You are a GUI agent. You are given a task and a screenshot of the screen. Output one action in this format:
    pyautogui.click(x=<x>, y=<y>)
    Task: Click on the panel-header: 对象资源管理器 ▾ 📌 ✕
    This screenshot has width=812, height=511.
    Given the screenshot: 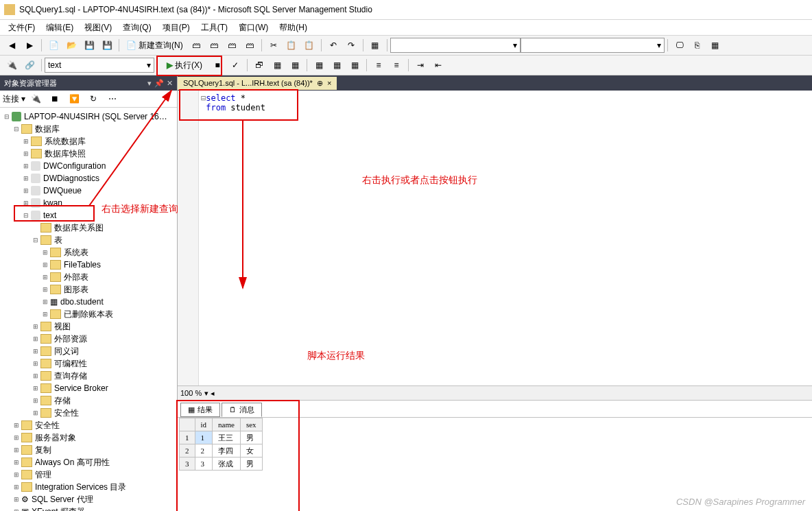 What is the action you would take?
    pyautogui.click(x=88, y=83)
    